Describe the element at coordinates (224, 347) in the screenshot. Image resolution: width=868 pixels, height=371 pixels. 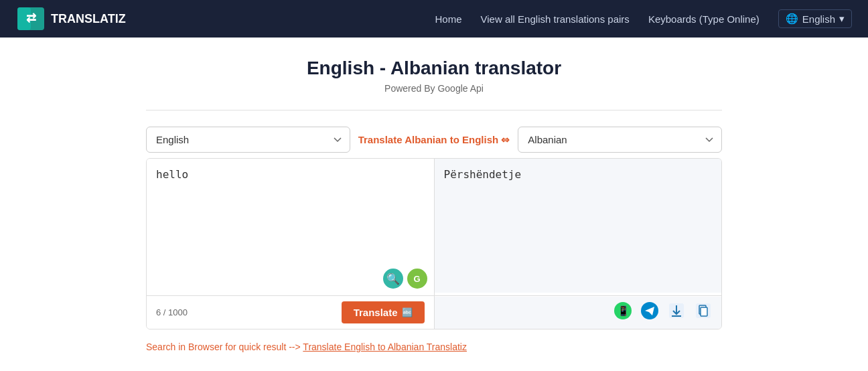
I see `search-tip-prefix: Search in Browser for quick result -->` at that location.